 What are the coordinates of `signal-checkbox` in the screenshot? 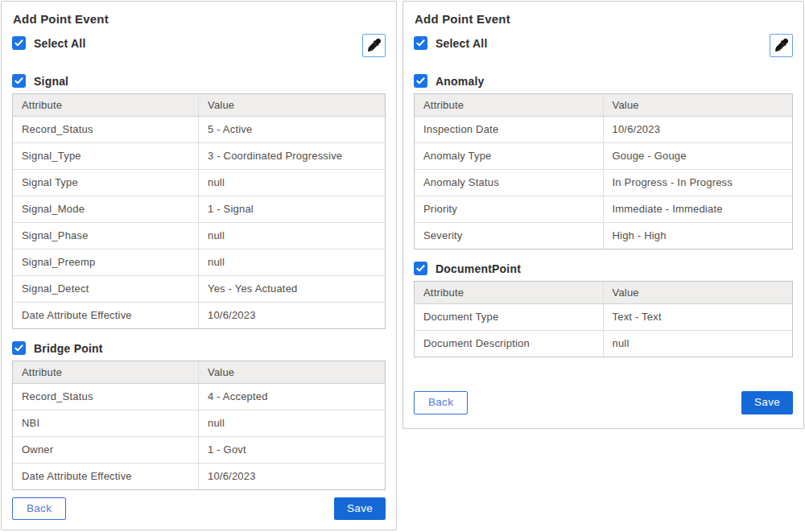 It's located at (19, 80).